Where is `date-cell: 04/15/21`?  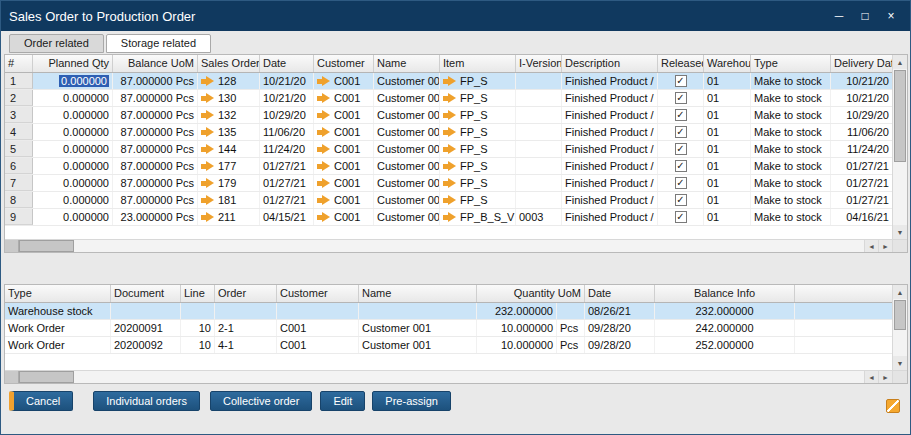 date-cell: 04/15/21 is located at coordinates (287, 217).